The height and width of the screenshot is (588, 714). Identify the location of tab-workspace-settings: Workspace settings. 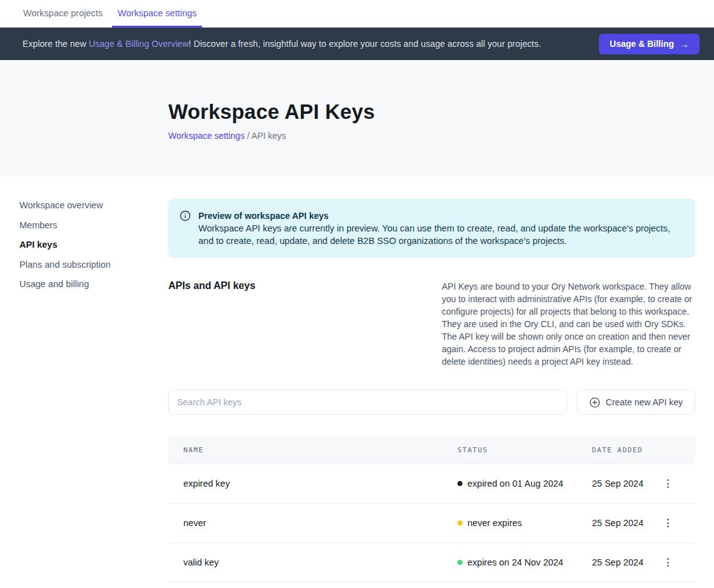
(157, 14).